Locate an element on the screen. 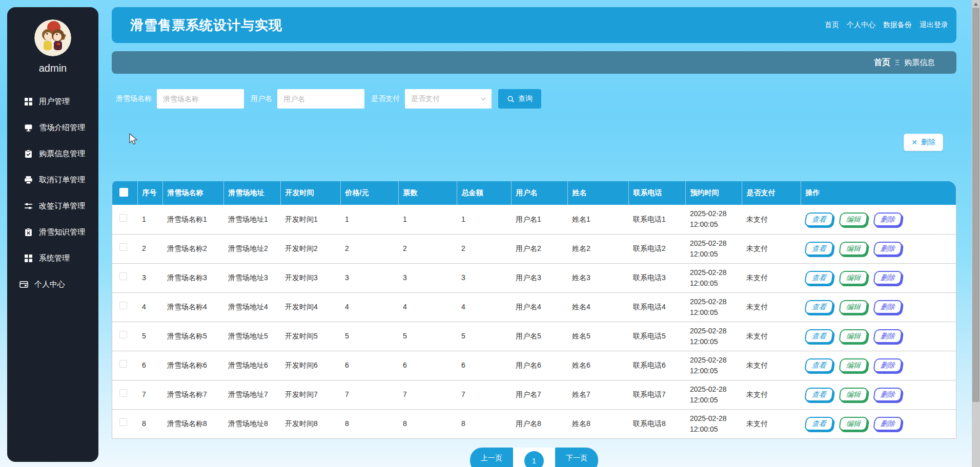  resort-name-input is located at coordinates (200, 99).